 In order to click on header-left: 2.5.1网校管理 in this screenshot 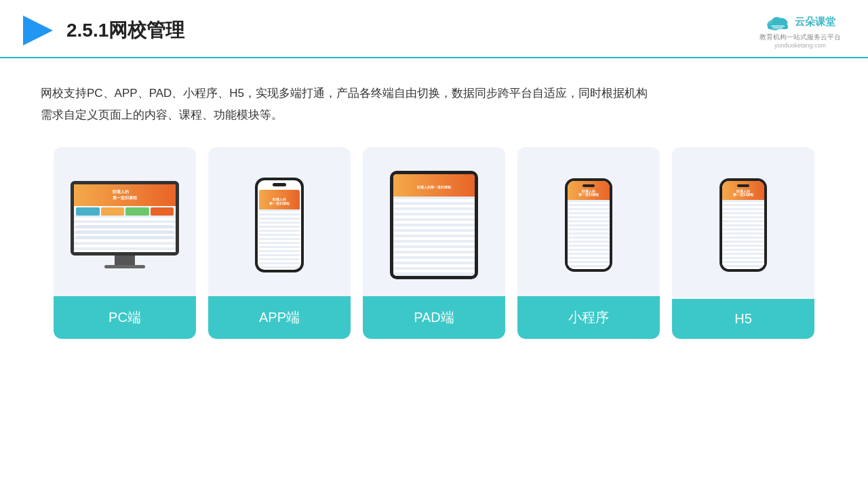, I will do `click(102, 30)`.